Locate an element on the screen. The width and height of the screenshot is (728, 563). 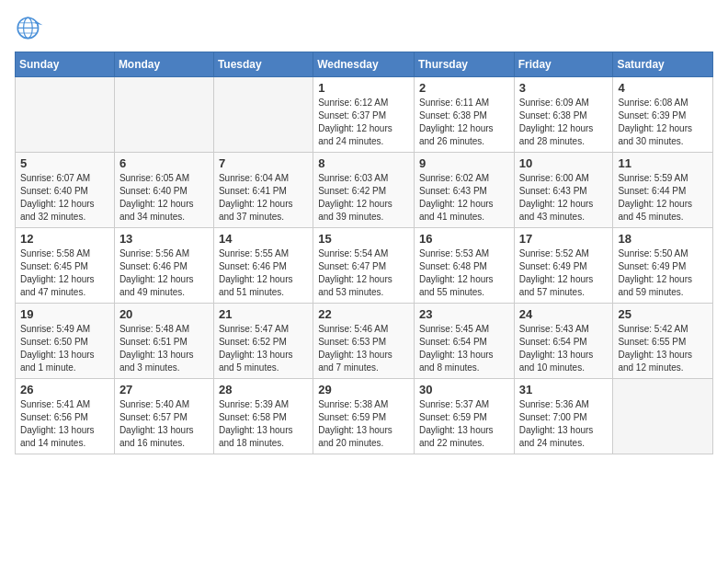
col-tuesday: Tuesday is located at coordinates (263, 64).